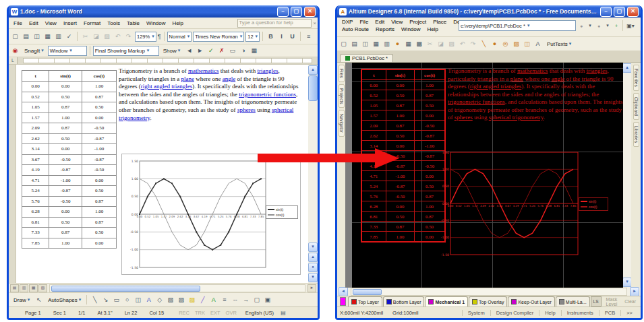  Describe the element at coordinates (66, 181) in the screenshot. I see `table-cell: -1.00` at that location.